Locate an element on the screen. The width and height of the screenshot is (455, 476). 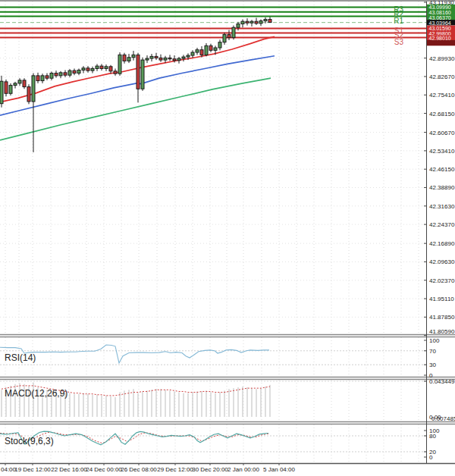
svg-text: 42.31630 is located at coordinates (442, 206).